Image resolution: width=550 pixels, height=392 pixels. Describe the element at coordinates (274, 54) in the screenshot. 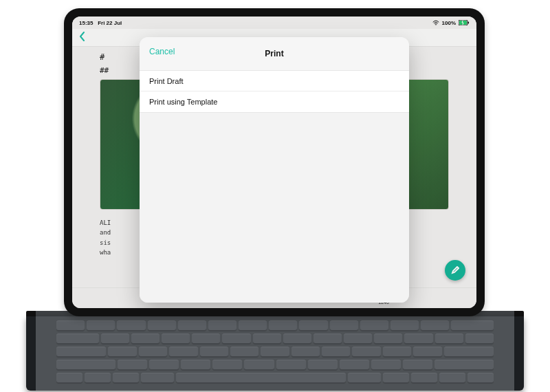

I see `sheet-title: Print` at that location.